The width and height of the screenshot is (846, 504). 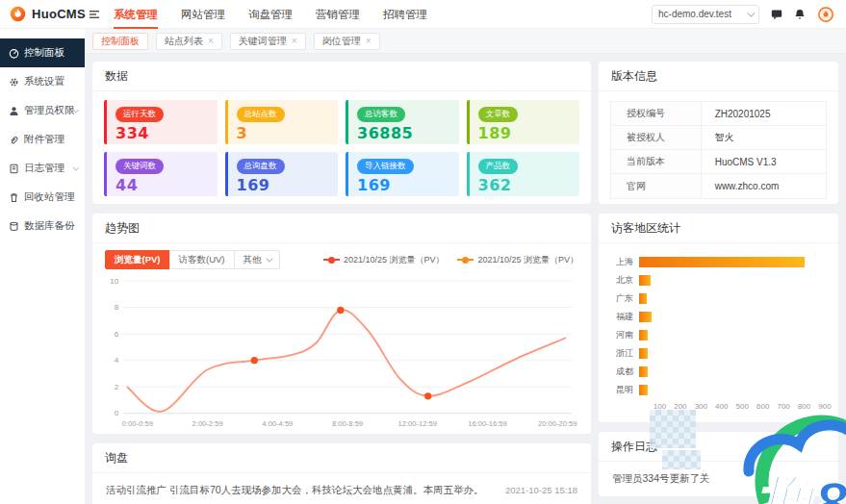 I want to click on svg-text: 6, so click(x=117, y=335).